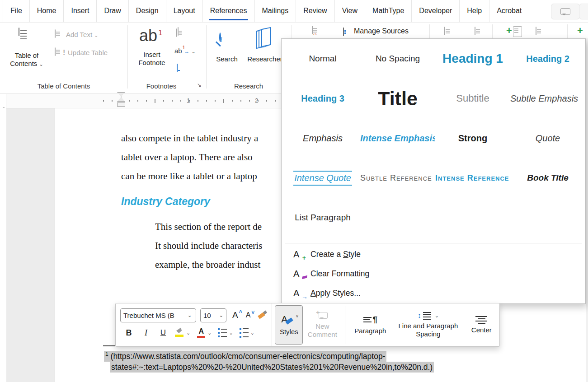  What do you see at coordinates (272, 368) in the screenshot?
I see `footnote-text-line: states#:~:text=Laptops%20%20-%20United%2…` at bounding box center [272, 368].